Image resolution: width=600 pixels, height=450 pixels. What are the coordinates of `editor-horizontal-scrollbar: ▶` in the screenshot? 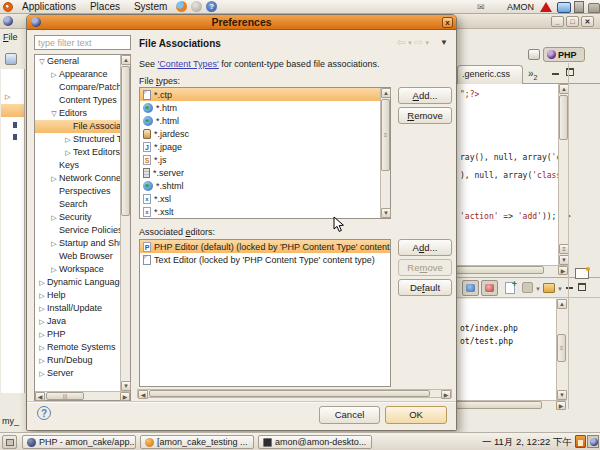 It's located at (512, 270).